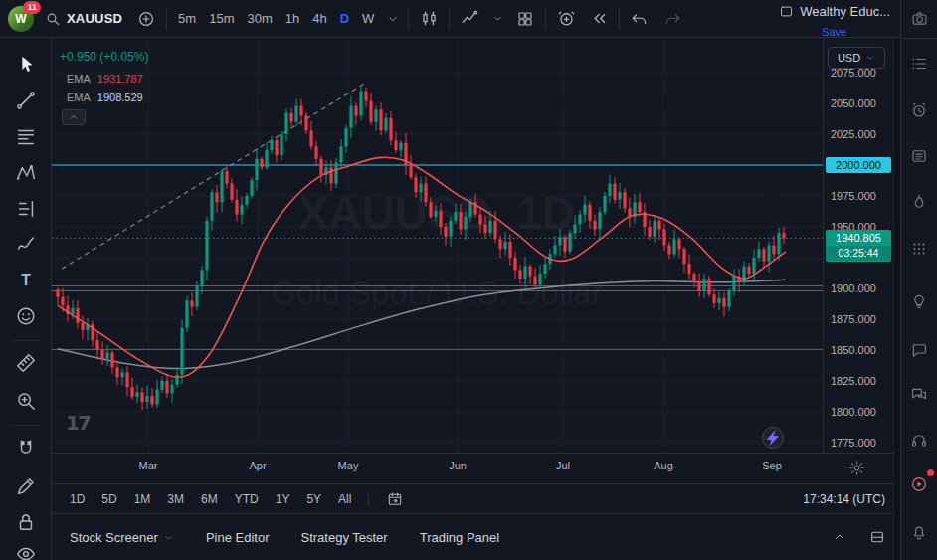  Describe the element at coordinates (78, 423) in the screenshot. I see `tradingview-logo: 17` at that location.